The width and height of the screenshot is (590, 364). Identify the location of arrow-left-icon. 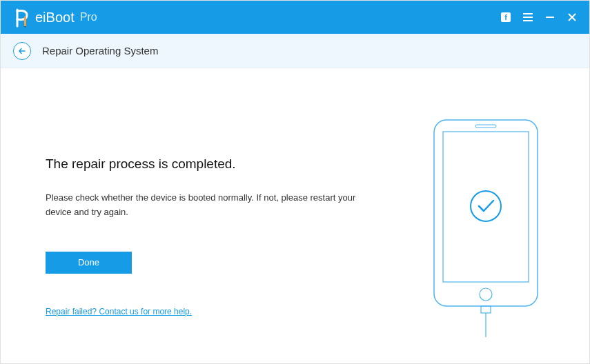
(22, 51).